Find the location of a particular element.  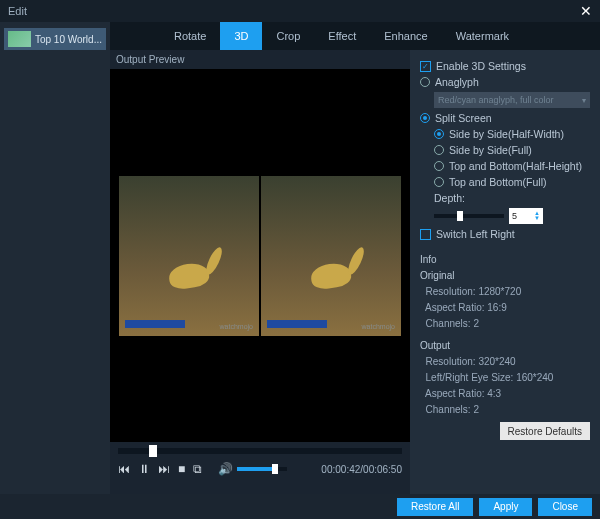

restore-defaults-button: Restore Defaults is located at coordinates (545, 431).